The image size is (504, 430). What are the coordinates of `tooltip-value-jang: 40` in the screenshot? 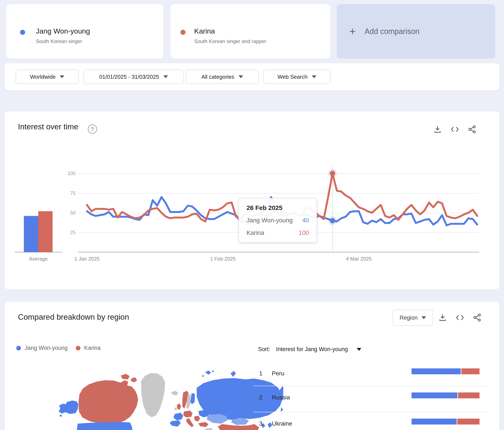 It's located at (306, 220).